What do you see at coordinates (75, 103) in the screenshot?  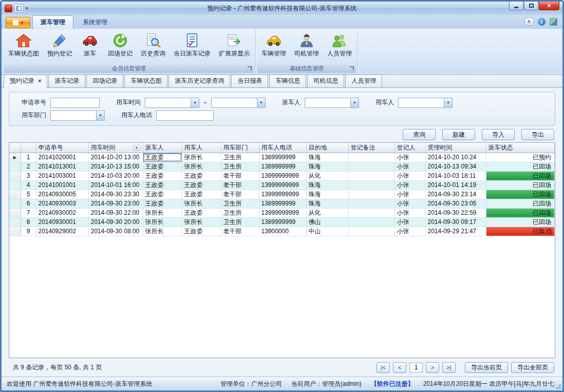 I see `apply-no-input` at bounding box center [75, 103].